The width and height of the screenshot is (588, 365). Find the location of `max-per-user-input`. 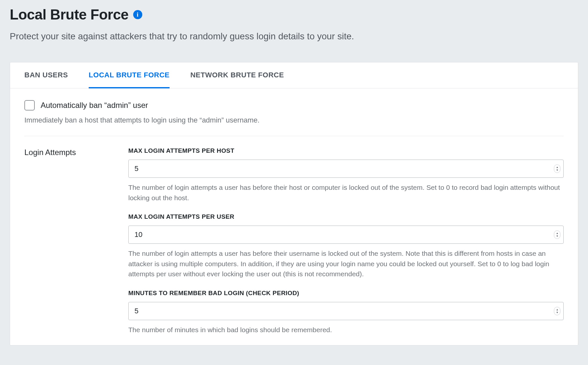

max-per-user-input is located at coordinates (346, 235).